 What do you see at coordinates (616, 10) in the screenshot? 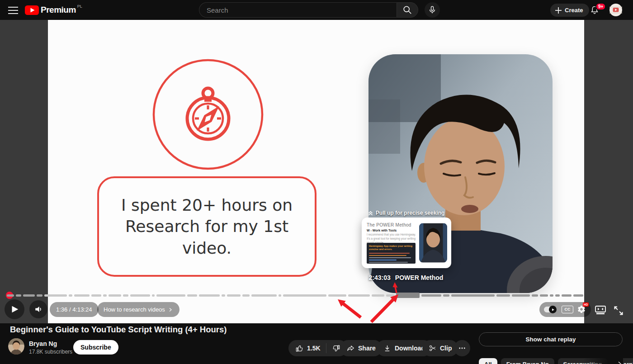
I see `account-avatar-image` at bounding box center [616, 10].